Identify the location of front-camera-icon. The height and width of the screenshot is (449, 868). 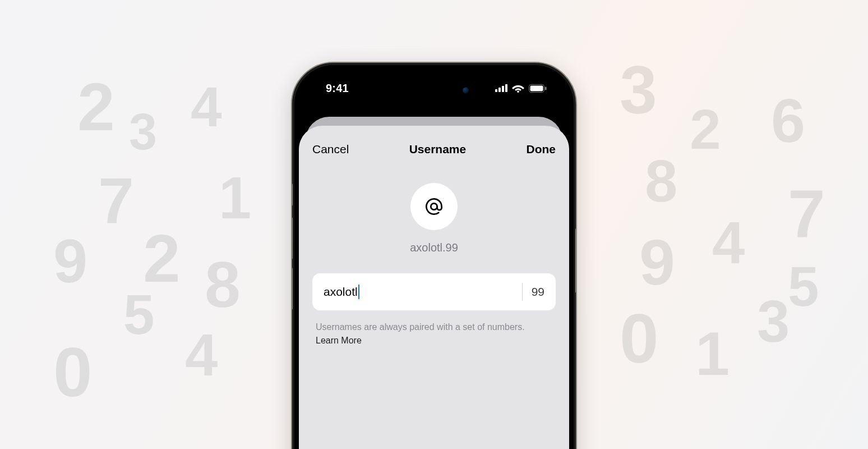
(465, 91).